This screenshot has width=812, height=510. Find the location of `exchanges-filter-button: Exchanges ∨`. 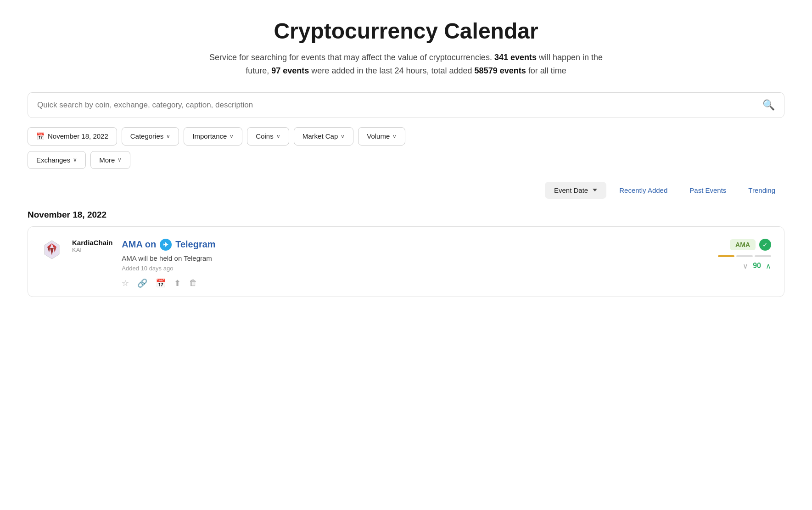

exchanges-filter-button: Exchanges ∨ is located at coordinates (57, 160).